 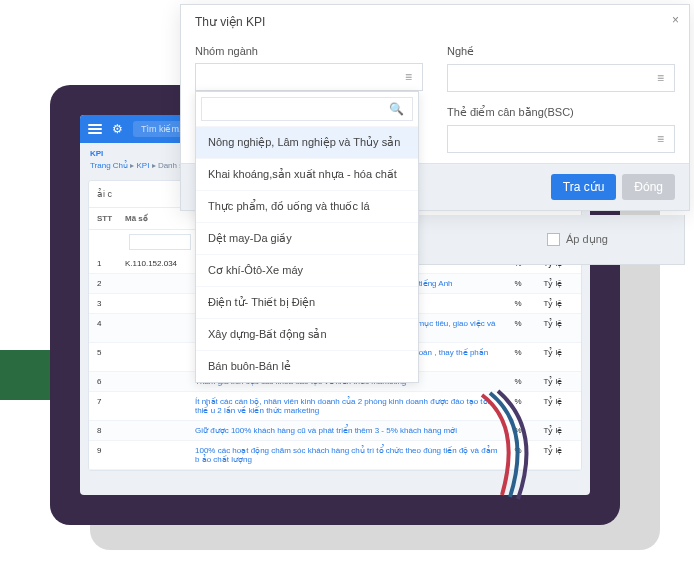 I want to click on nhom-nganh-select: ≡, so click(x=309, y=77).